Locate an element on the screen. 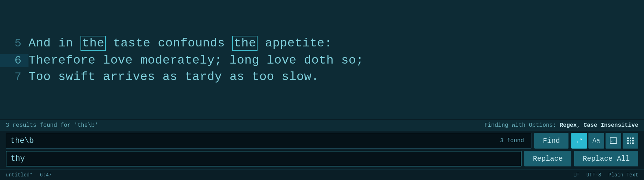 The width and height of the screenshot is (644, 180). match-highlight-2: the is located at coordinates (245, 43).